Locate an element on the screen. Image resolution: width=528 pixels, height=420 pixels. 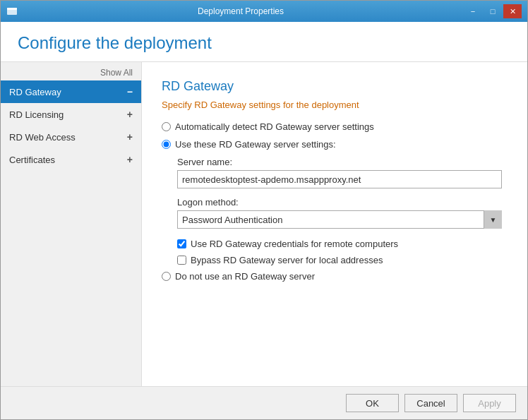
title-bar-controls: − □ ✕ is located at coordinates (493, 11).